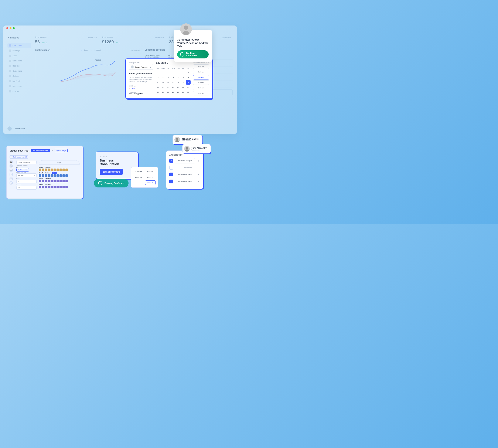 This screenshot has width=498, height=448. I want to click on day-cell: 12, so click(168, 82).